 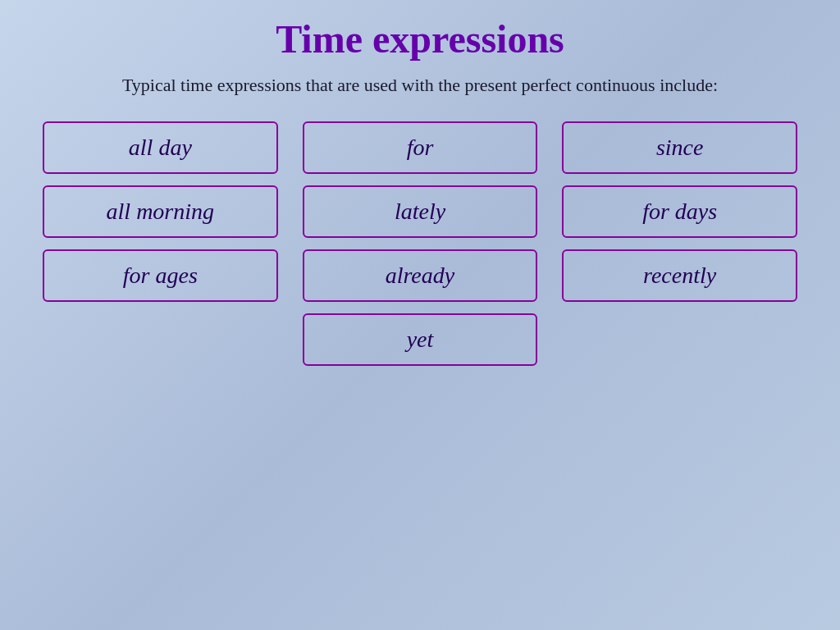 What do you see at coordinates (679, 148) in the screenshot?
I see `box-since: since` at bounding box center [679, 148].